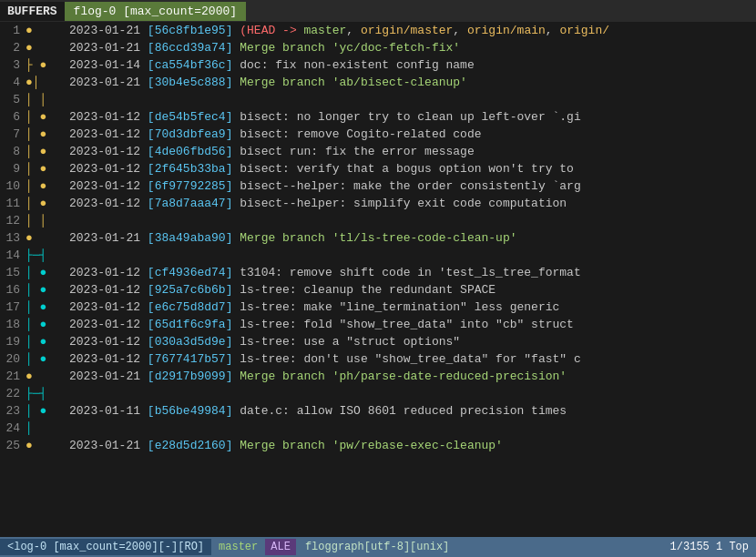 Image resolution: width=756 pixels, height=557 pixels. I want to click on line-number: 16, so click(13, 289).